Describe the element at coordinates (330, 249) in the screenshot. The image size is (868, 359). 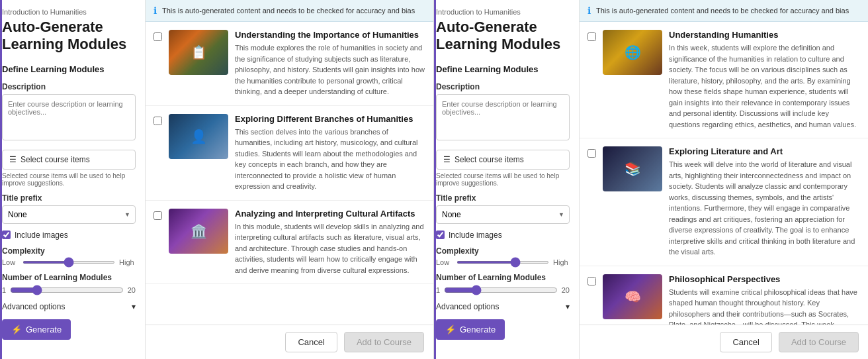
I see `module-desc-1-3: In this module, students will develop sk…` at that location.